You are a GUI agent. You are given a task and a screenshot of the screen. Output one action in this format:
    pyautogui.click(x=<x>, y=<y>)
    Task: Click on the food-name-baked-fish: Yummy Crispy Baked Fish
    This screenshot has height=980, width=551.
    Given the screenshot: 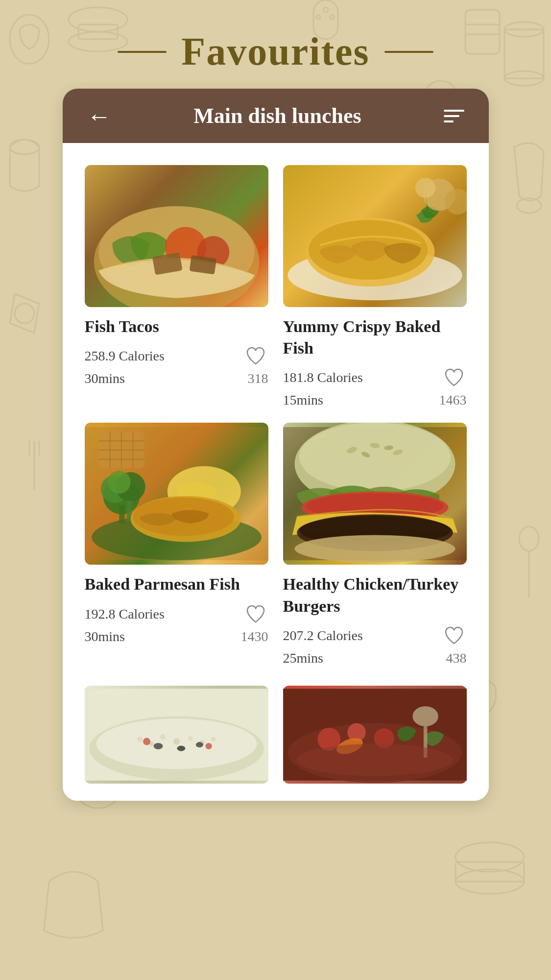 What is the action you would take?
    pyautogui.click(x=375, y=337)
    